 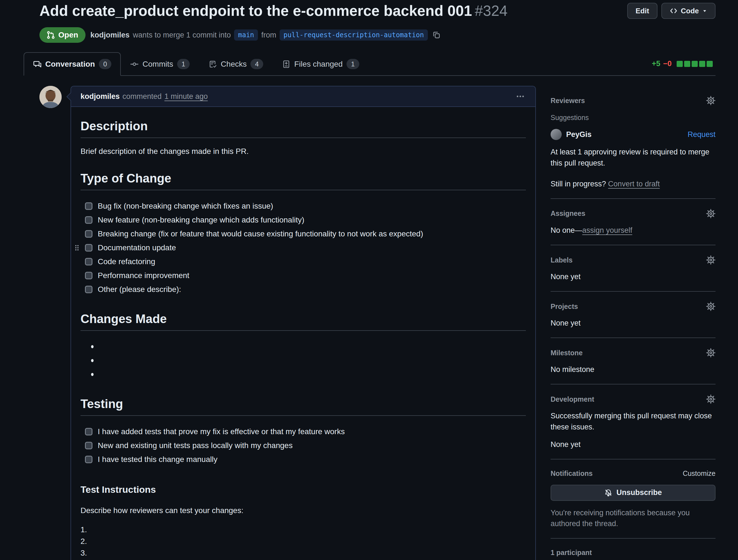 I want to click on status-badge-label: Open, so click(x=68, y=35).